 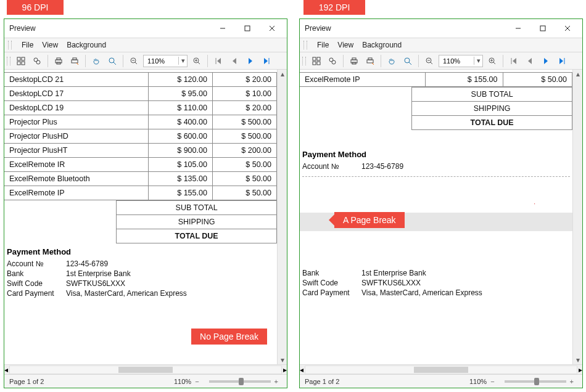 I want to click on payment-method-heading: Payment Method, so click(x=436, y=154).